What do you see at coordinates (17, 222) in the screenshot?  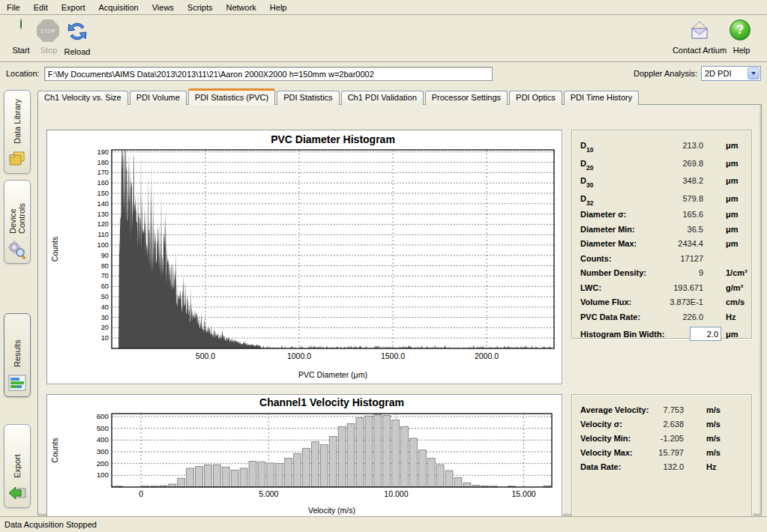 I see `sidebar-item-device-controls: Device Controls` at bounding box center [17, 222].